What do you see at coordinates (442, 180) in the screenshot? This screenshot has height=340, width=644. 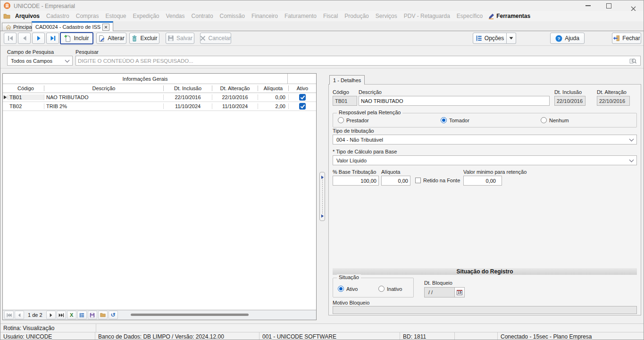 I see `retido-label: Retido na Fonte` at bounding box center [442, 180].